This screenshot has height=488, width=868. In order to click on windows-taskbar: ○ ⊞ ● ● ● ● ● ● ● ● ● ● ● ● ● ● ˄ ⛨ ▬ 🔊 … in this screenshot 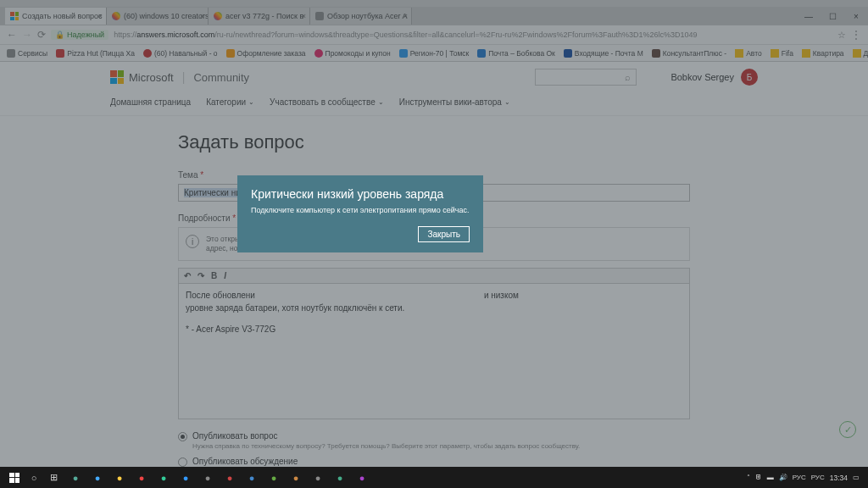, I will do `click(434, 478)`.